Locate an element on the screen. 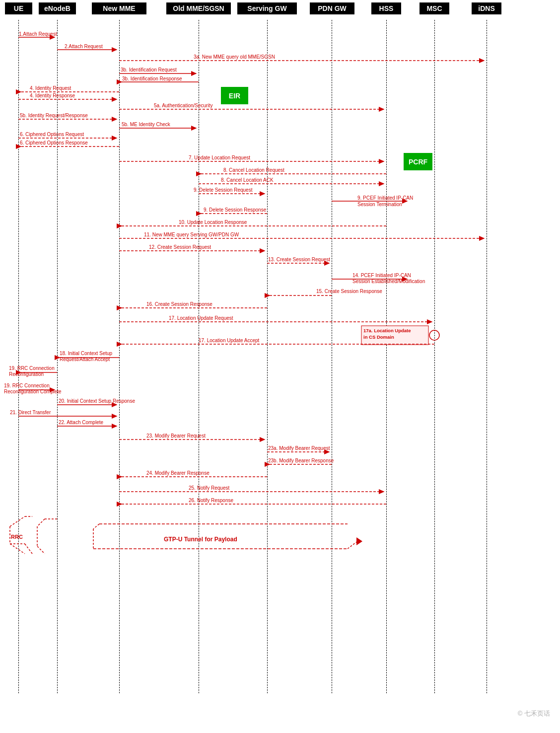  svg-text: 17a. Location Update is located at coordinates (387, 331).